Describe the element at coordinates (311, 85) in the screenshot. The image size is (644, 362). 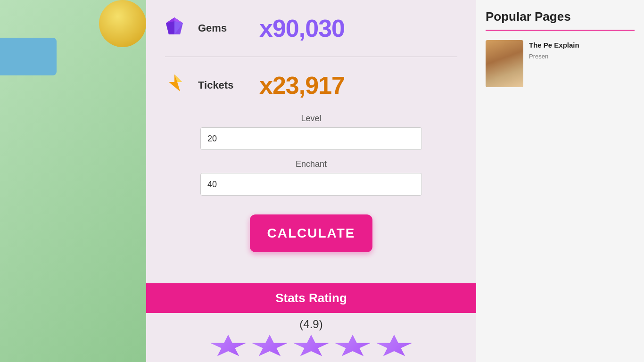
I see `tickets-row: Tickets x23,917` at that location.